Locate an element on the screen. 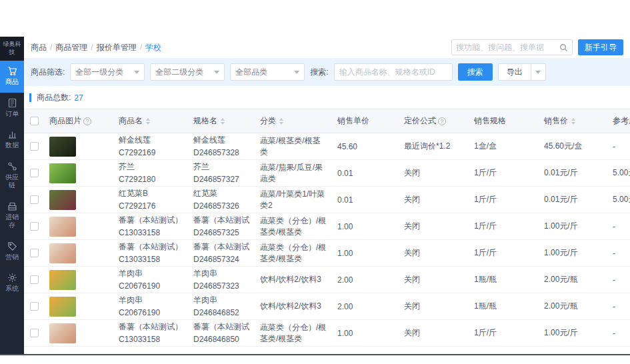 The width and height of the screenshot is (630, 364). global-search-box is located at coordinates (512, 47).